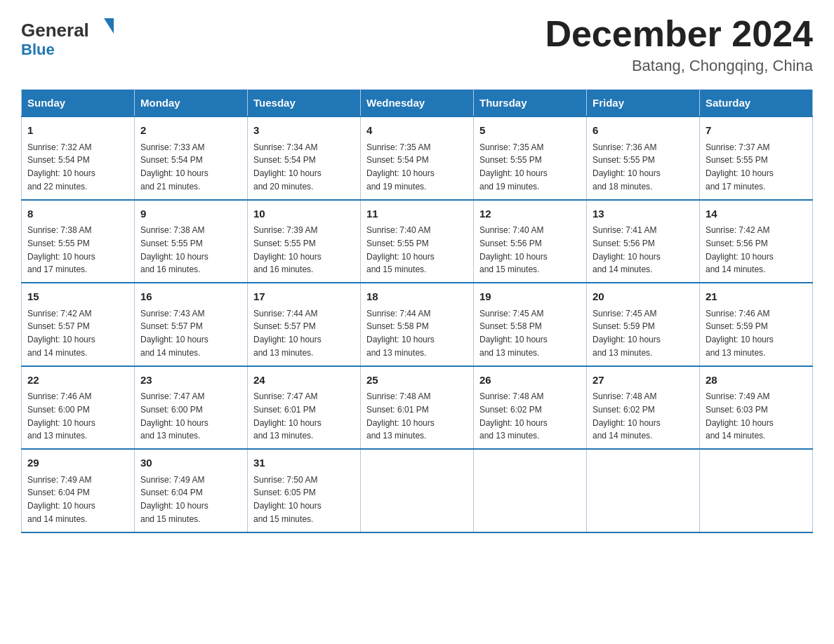  What do you see at coordinates (70, 36) in the screenshot?
I see `logo: General Blue` at bounding box center [70, 36].